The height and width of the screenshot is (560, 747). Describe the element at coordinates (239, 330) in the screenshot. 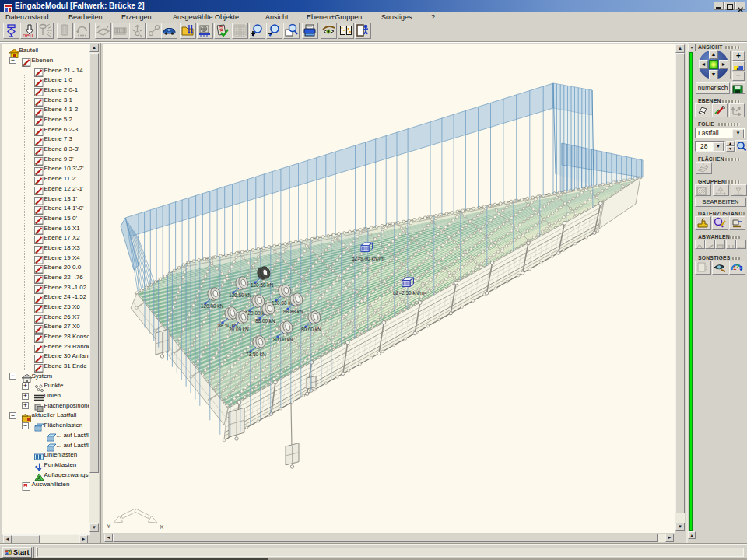

I see `svg-text: 20.09 kN` at that location.